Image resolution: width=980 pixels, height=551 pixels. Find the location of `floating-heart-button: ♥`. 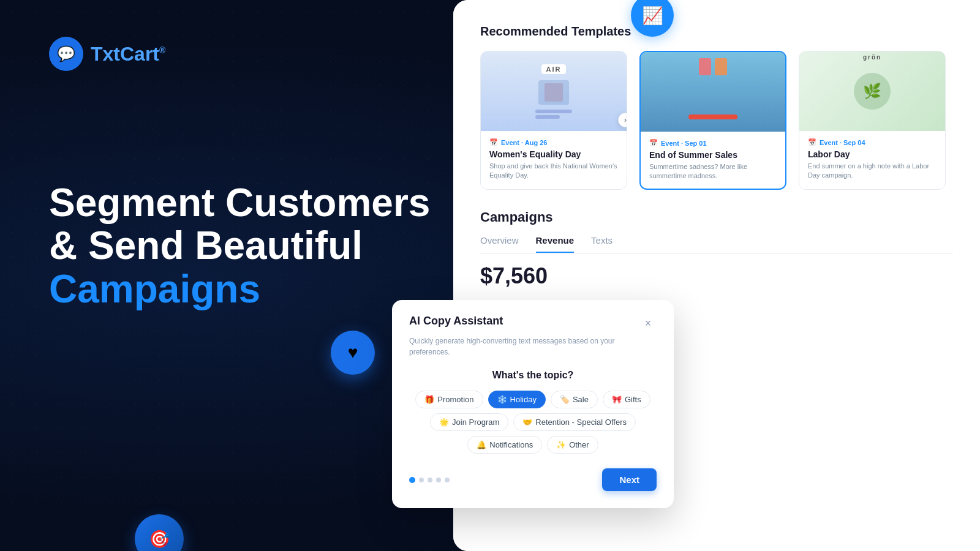

floating-heart-button: ♥ is located at coordinates (353, 353).